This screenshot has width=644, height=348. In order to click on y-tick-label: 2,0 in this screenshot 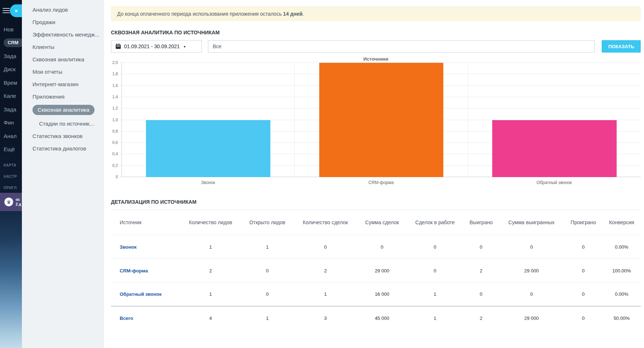, I will do `click(113, 62)`.